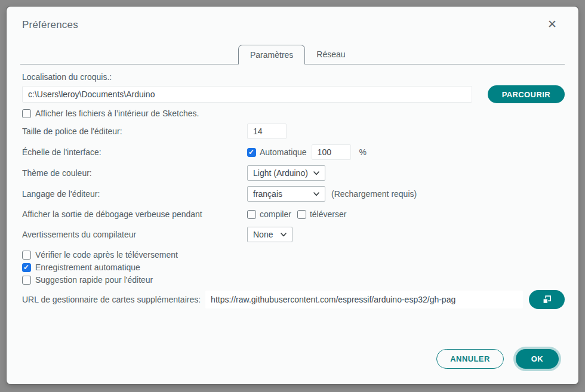 This screenshot has height=392, width=585. What do you see at coordinates (26, 267) in the screenshot?
I see `auto-save-checkbox` at bounding box center [26, 267].